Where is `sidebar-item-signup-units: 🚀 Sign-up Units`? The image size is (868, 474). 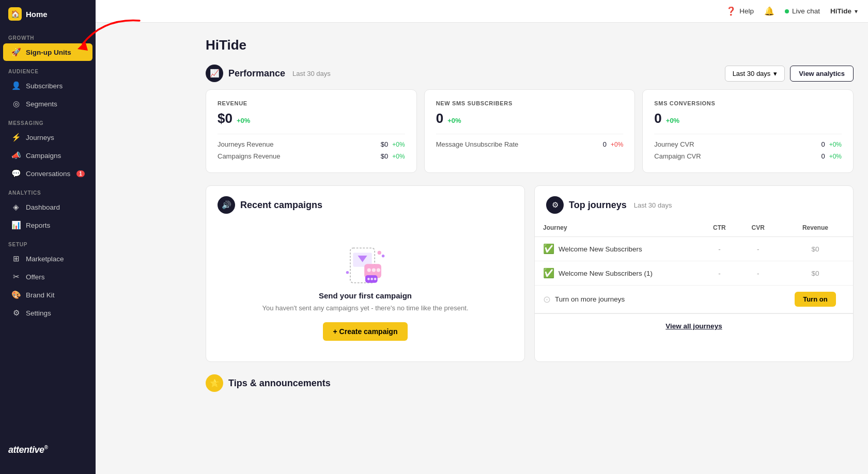 sidebar-item-signup-units: 🚀 Sign-up Units is located at coordinates (48, 52).